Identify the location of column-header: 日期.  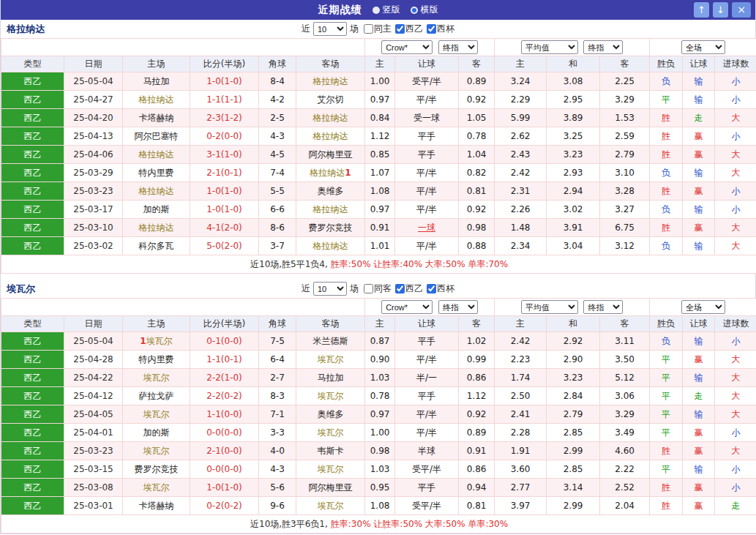
(94, 64).